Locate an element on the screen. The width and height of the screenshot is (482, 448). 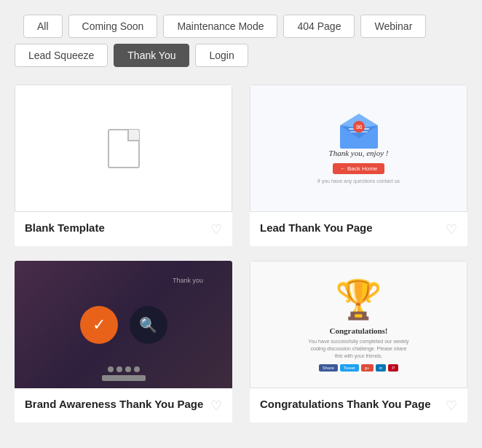
congrats-title: Congratulations! is located at coordinates (358, 331).